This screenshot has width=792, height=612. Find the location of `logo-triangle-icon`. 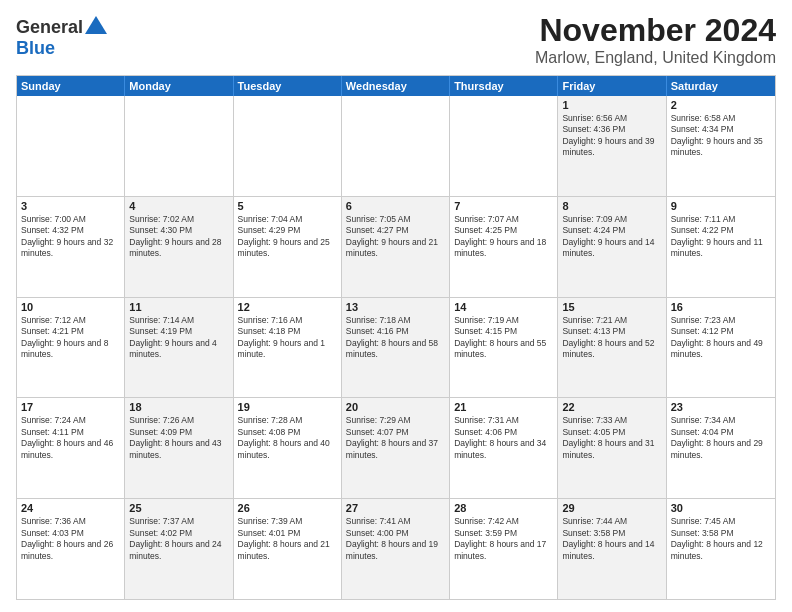

logo-triangle-icon is located at coordinates (96, 25).